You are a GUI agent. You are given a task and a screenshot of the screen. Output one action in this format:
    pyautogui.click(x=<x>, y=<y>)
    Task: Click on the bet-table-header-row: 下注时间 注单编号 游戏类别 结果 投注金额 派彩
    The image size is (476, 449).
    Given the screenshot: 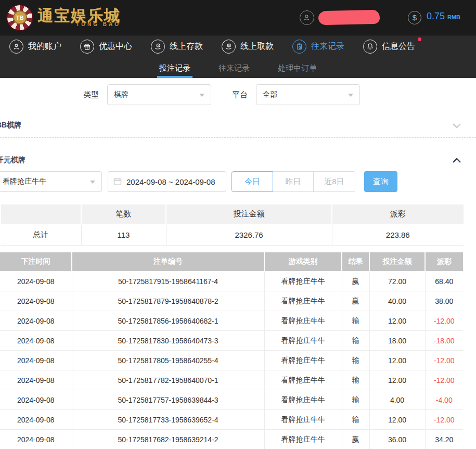 What is the action you would take?
    pyautogui.click(x=231, y=262)
    